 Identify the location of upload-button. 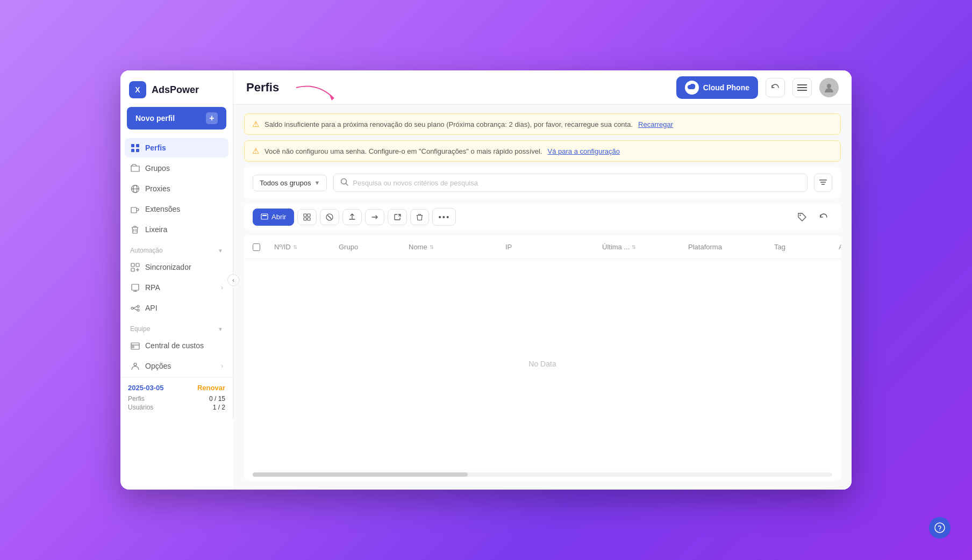
(352, 217).